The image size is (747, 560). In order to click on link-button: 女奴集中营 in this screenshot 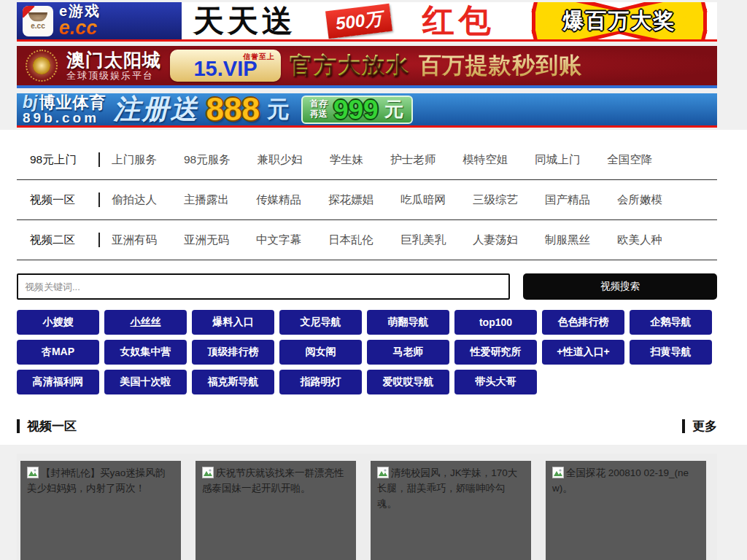, I will do `click(146, 352)`.